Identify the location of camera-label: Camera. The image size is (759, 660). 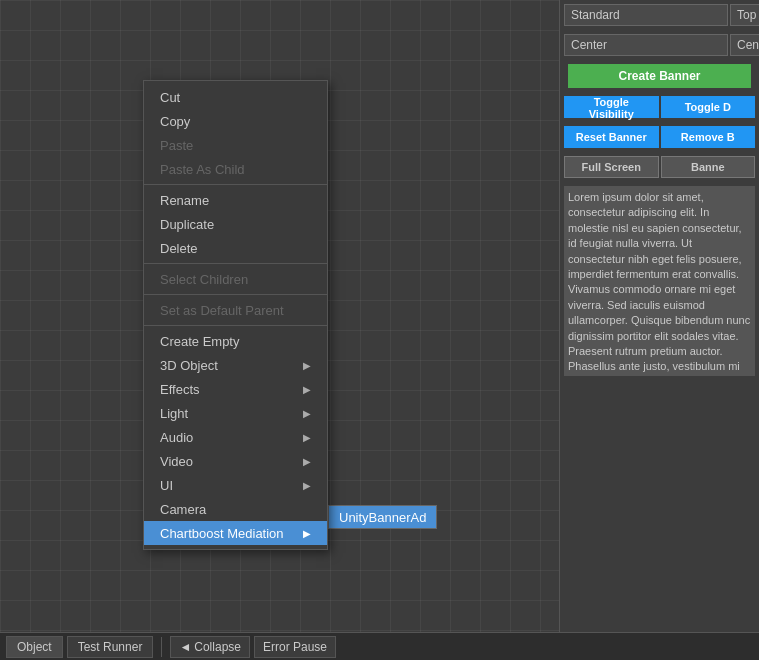
(183, 510).